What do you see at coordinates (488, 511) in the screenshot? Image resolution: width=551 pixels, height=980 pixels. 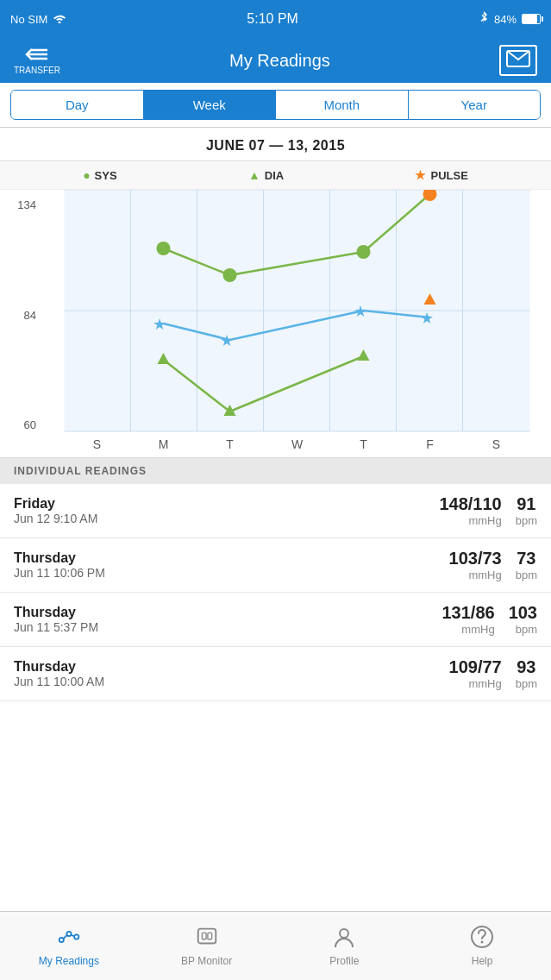 I see `reading-right-0: 148/110 mmHg 91 bpm` at bounding box center [488, 511].